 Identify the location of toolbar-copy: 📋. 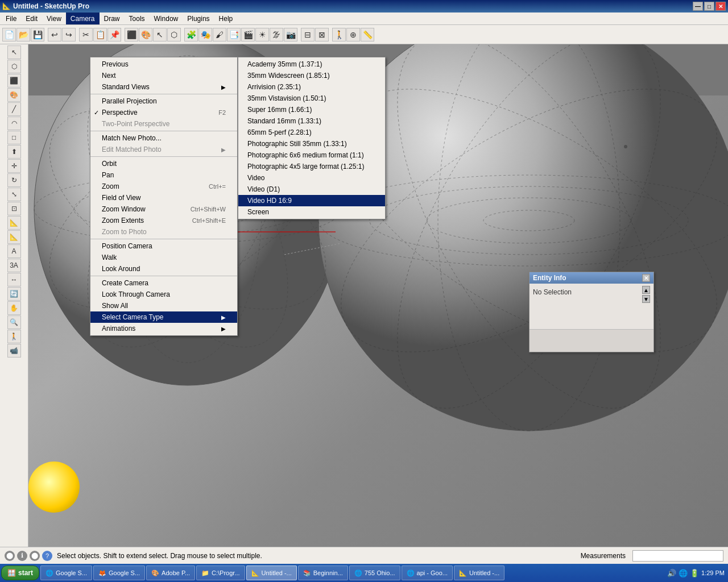
(100, 35).